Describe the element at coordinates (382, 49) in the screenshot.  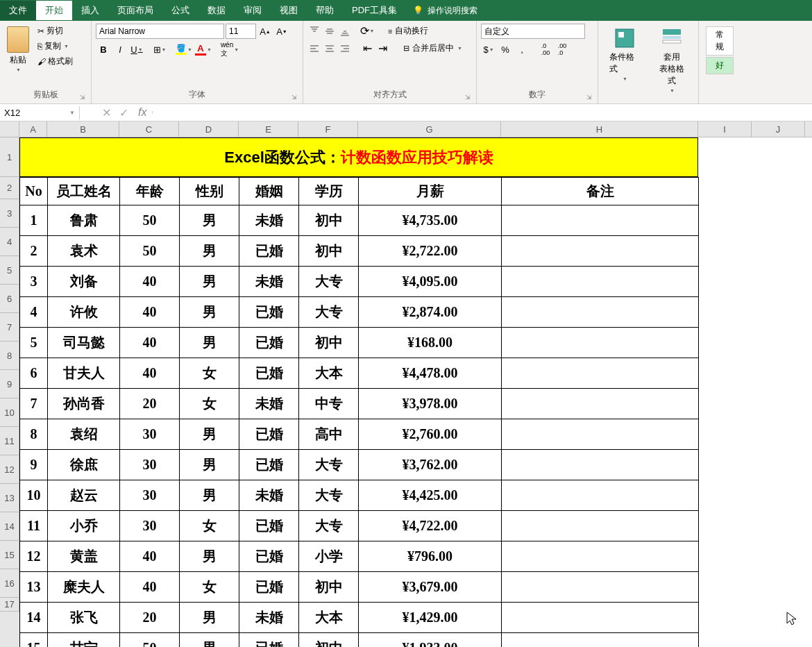
I see `increase-indent-button: ⇥` at that location.